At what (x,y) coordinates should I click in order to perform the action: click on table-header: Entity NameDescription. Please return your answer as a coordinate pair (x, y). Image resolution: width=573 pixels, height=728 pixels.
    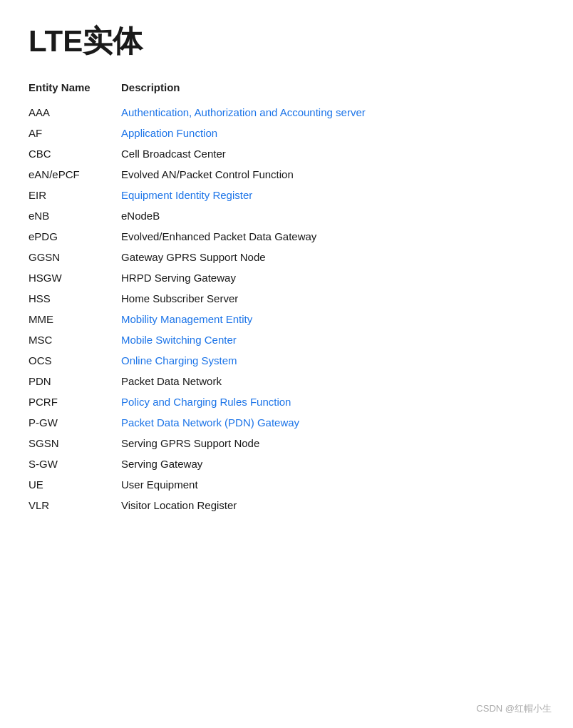
    Looking at the image, I should click on (286, 87).